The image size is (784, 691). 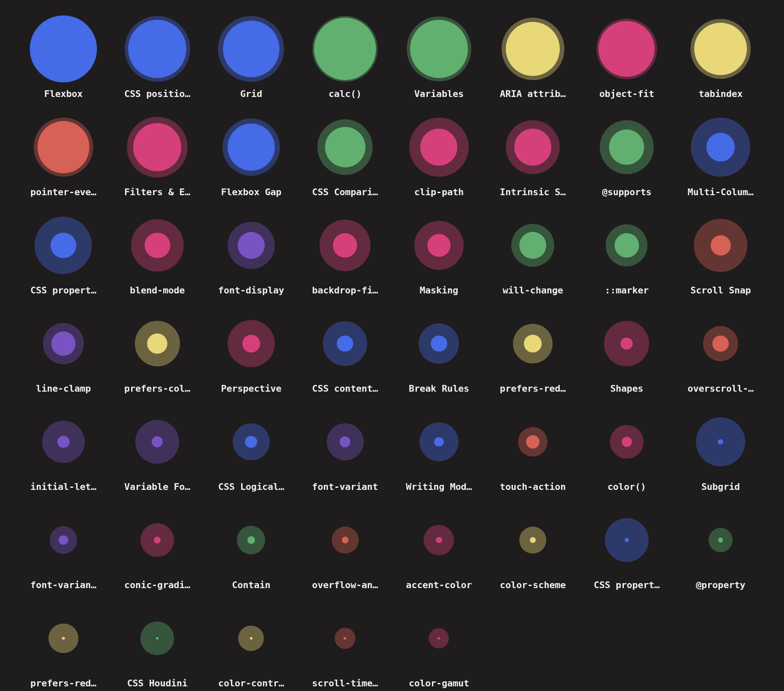 What do you see at coordinates (721, 254) in the screenshot?
I see `feature-cell: Scroll Snap` at bounding box center [721, 254].